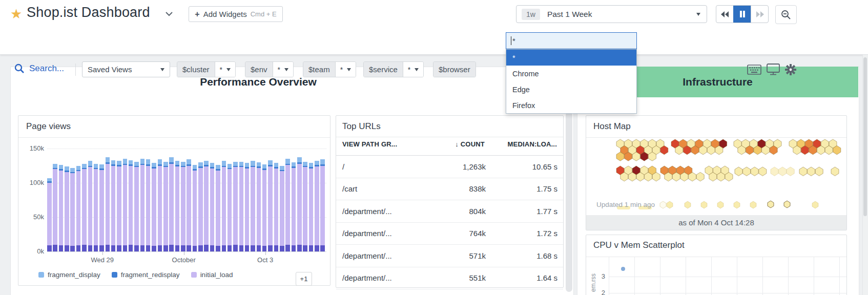 The height and width of the screenshot is (295, 868). I want to click on settings-gear-icon, so click(791, 70).